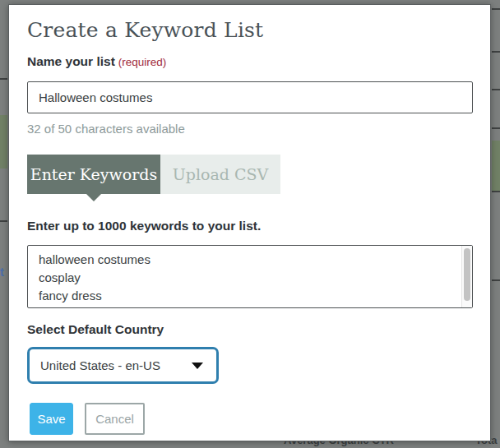 This screenshot has height=448, width=500. What do you see at coordinates (116, 365) in the screenshot?
I see `selected-country-value: United States - en-US` at bounding box center [116, 365].